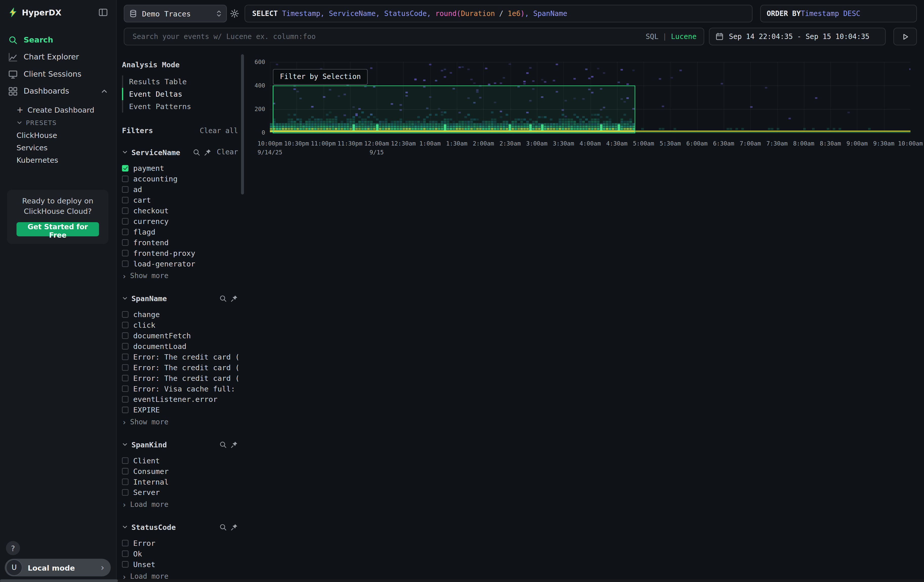  What do you see at coordinates (180, 190) in the screenshot?
I see `facet-option: ad` at bounding box center [180, 190].